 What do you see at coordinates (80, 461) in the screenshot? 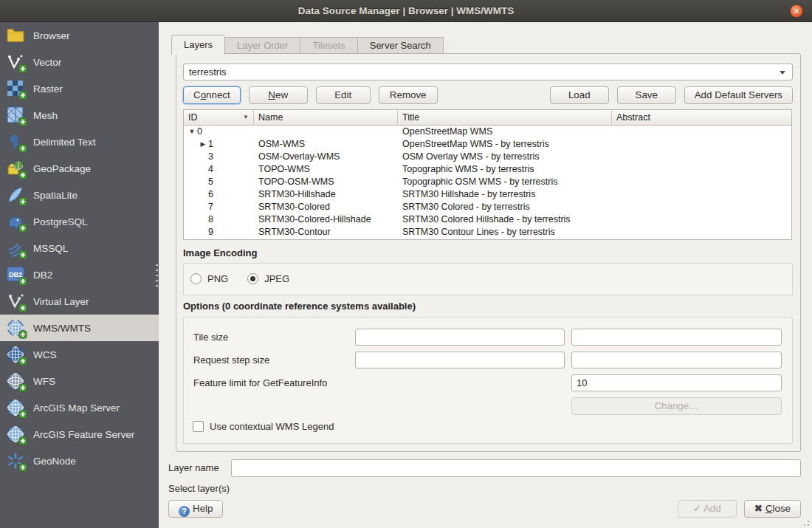
I see `sidebar-item-geonode: GeoNode` at bounding box center [80, 461].